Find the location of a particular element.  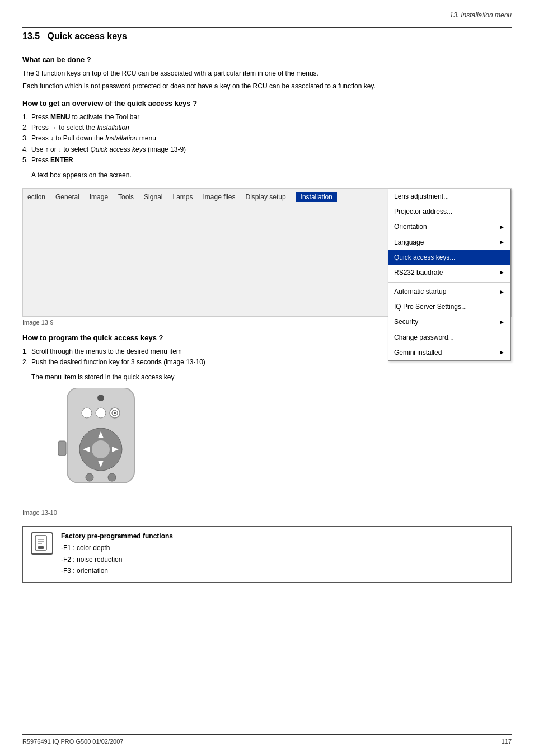

section-number: 13.5 is located at coordinates (31, 36).